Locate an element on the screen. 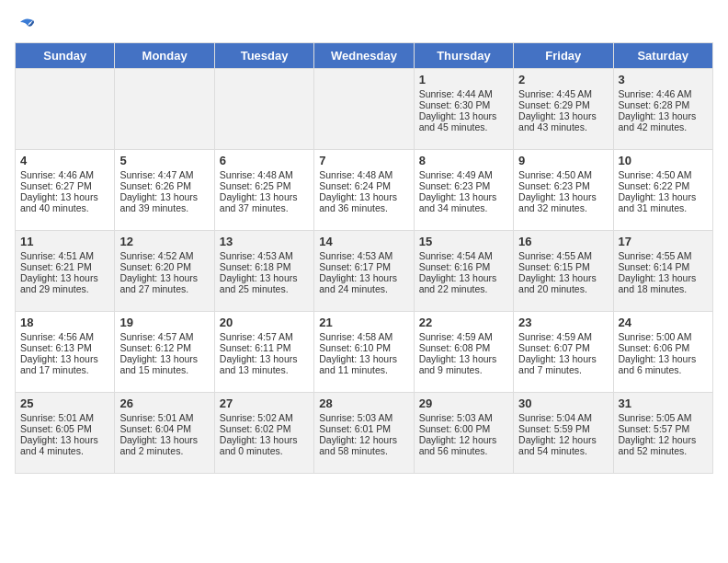 This screenshot has height=563, width=728. cell-info-line: Sunrise: 4:55 AM is located at coordinates (563, 256).